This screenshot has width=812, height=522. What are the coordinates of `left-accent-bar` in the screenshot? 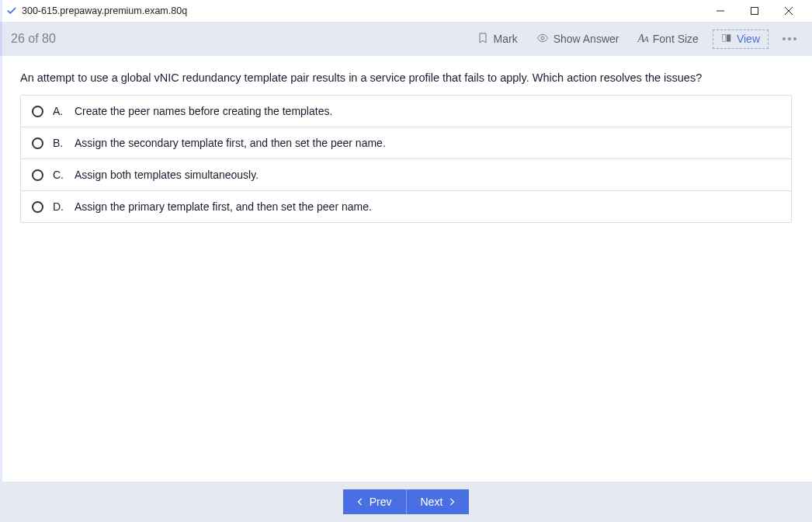 It's located at (2, 261).